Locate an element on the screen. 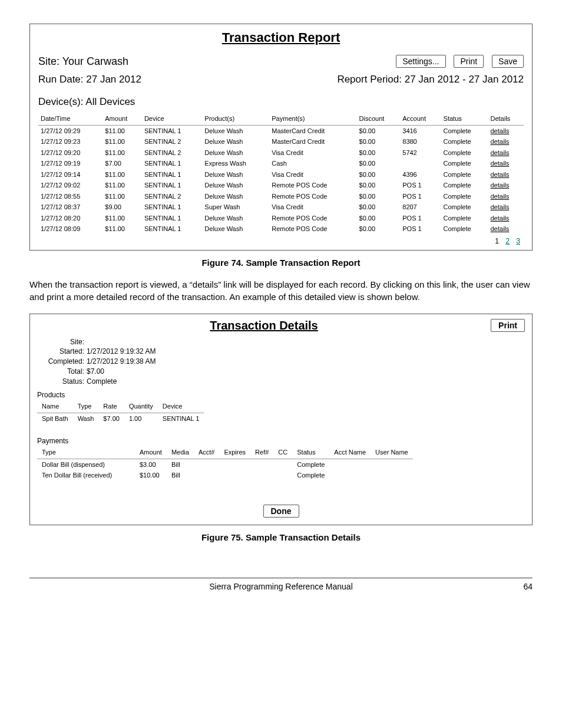  cell-dt: 1/27/12 09:23 is located at coordinates (71, 141).